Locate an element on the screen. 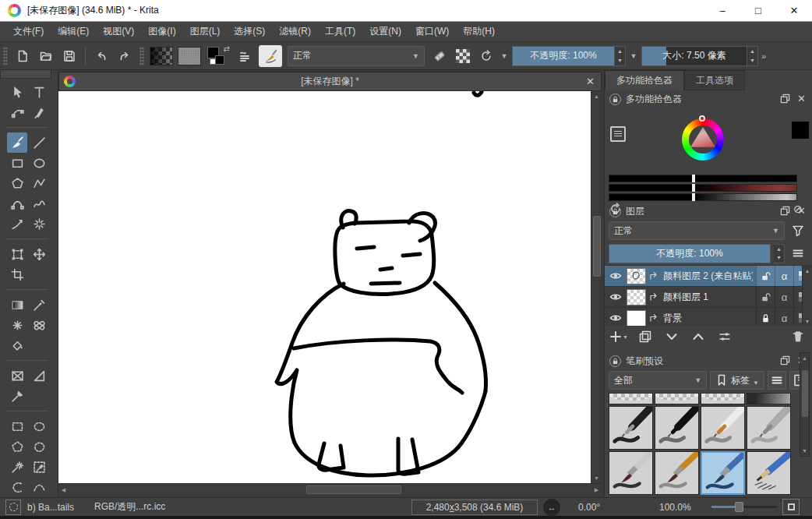 Image resolution: width=812 pixels, height=519 pixels. dynamic-brush-tool is located at coordinates (17, 224).